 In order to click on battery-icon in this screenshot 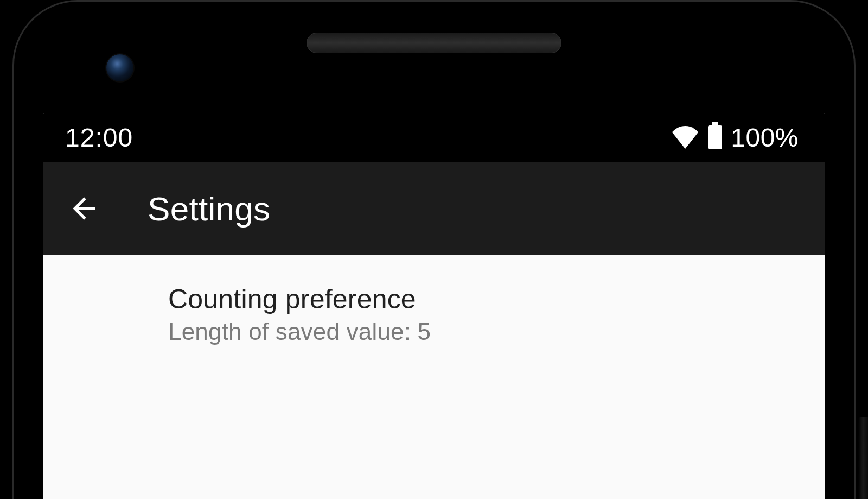, I will do `click(715, 137)`.